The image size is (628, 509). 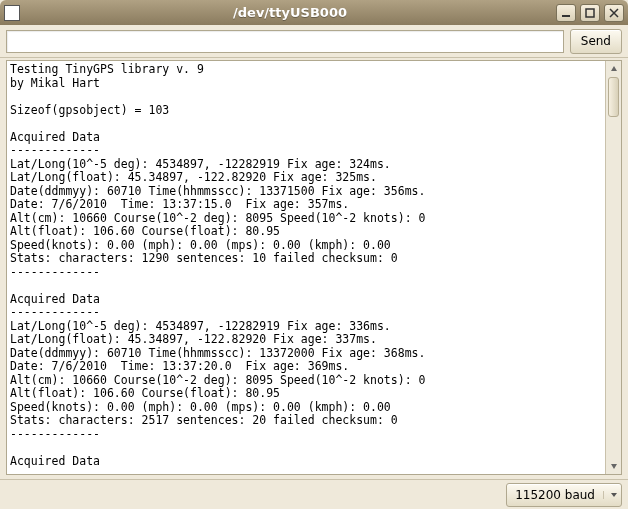 What do you see at coordinates (613, 268) in the screenshot?
I see `vertical-scrollbar` at bounding box center [613, 268].